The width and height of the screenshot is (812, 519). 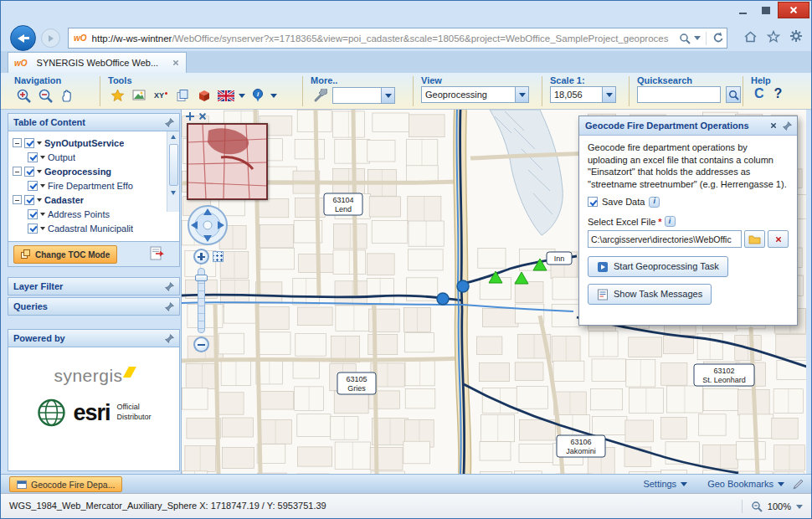 I want to click on scroll-thumb, so click(x=174, y=165).